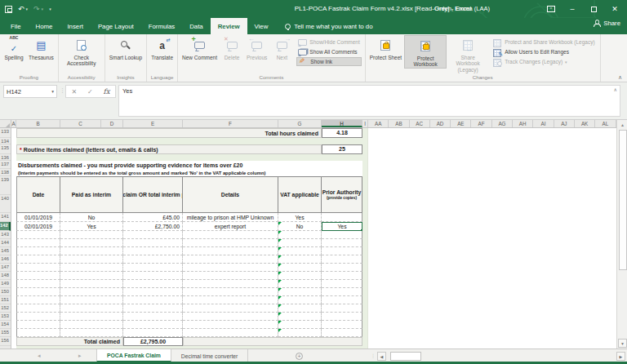  I want to click on cell-H146, so click(342, 260).